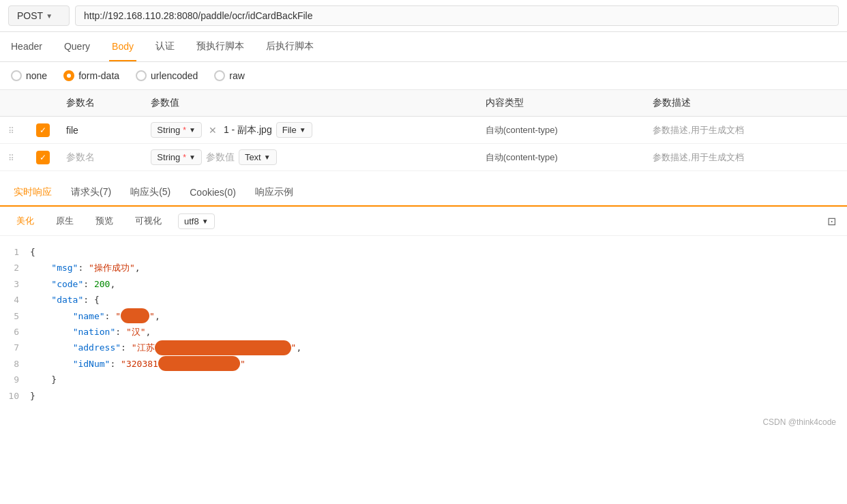 The width and height of the screenshot is (847, 504). I want to click on footer: CSDN @think4code, so click(424, 422).